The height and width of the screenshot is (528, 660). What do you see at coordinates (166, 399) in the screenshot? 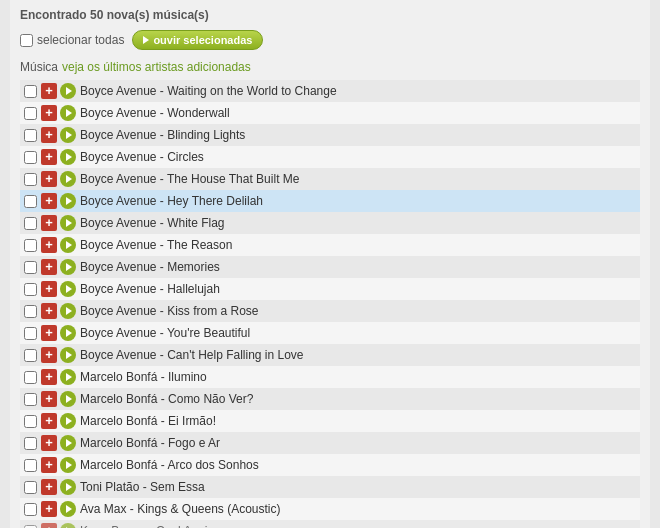
I see `song-title: Marcelo Bonfá - Como Não Ver?` at bounding box center [166, 399].